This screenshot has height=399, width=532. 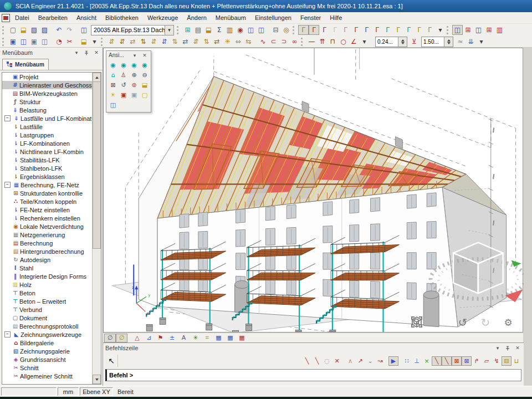 What do you see at coordinates (487, 361) in the screenshot?
I see `snap-tangent: ▱` at bounding box center [487, 361].